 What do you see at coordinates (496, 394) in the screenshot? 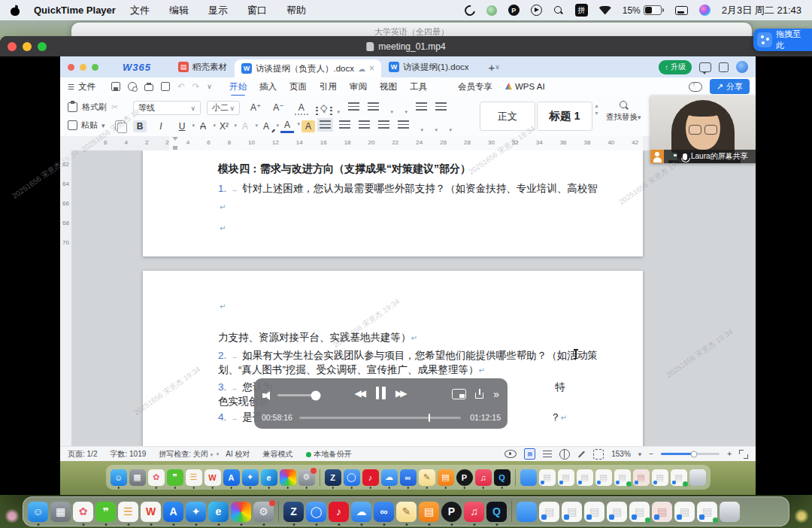
I see `more-controls-icon: »` at bounding box center [496, 394].